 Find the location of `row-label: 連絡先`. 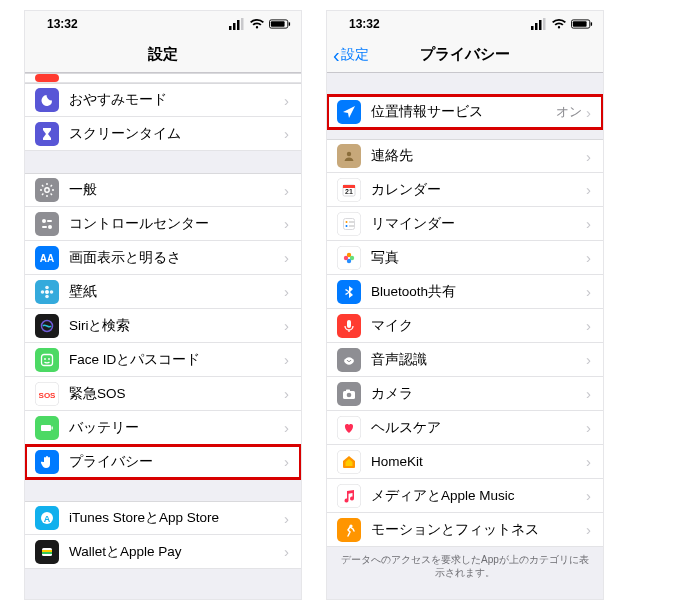

row-label: 連絡先 is located at coordinates (478, 156).